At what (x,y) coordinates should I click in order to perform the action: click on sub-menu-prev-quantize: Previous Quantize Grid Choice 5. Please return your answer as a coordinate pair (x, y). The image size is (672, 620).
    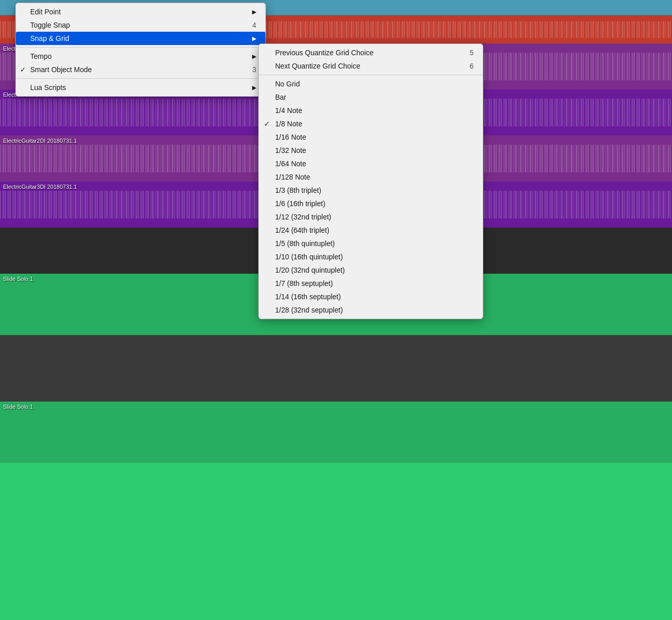
    Looking at the image, I should click on (371, 53).